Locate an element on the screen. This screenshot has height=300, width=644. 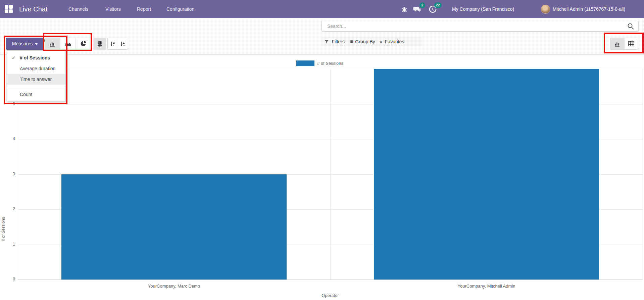
messages-badge: 2 is located at coordinates (422, 5).